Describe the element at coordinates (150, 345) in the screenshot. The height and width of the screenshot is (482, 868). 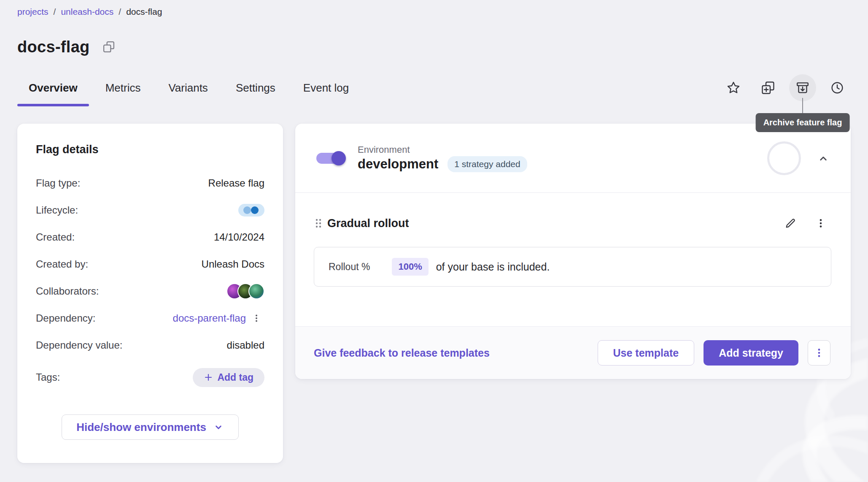
I see `dependency-value-row: Dependency value: disabled` at that location.